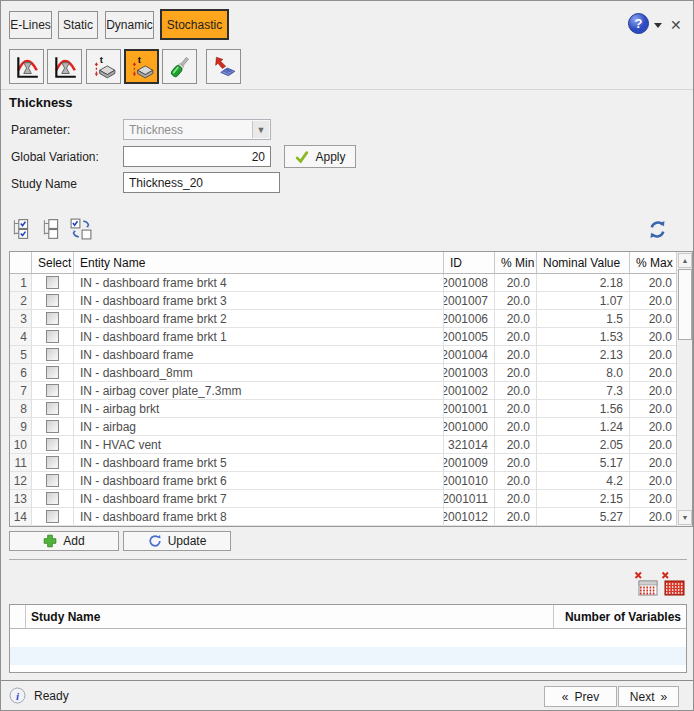  I want to click on table-row: 9 IN - airbag 2001000 20.0 1.24 20.0, so click(343, 427).